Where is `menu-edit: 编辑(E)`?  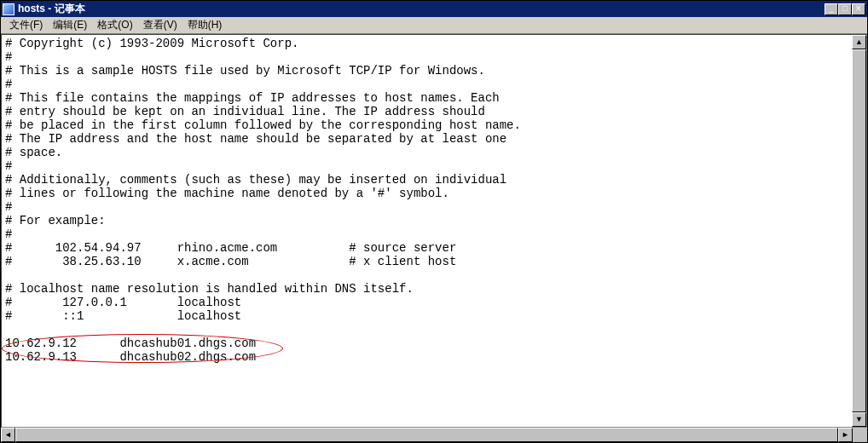 menu-edit: 编辑(E) is located at coordinates (70, 26).